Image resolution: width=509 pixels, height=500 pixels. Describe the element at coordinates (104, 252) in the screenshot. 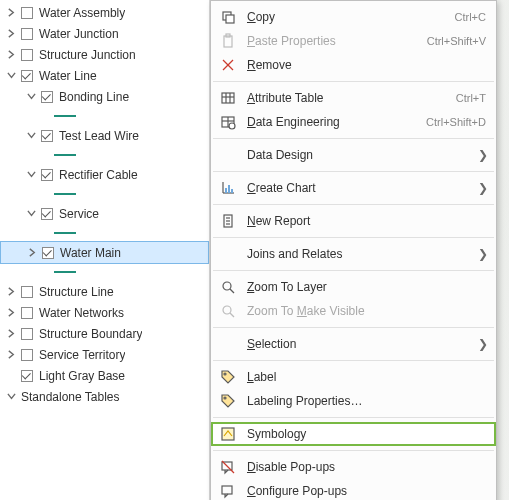

I see `toc-layer-row: Water Main` at that location.